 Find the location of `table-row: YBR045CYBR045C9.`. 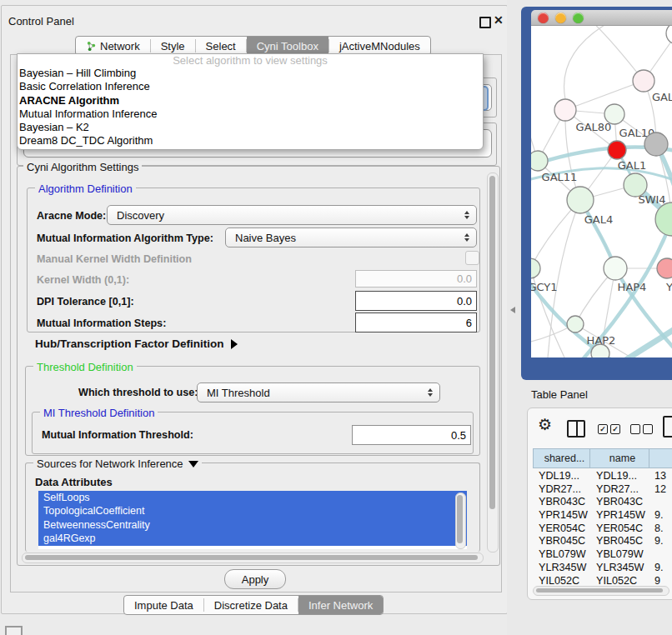

table-row: YBR045CYBR045C9. is located at coordinates (602, 542).